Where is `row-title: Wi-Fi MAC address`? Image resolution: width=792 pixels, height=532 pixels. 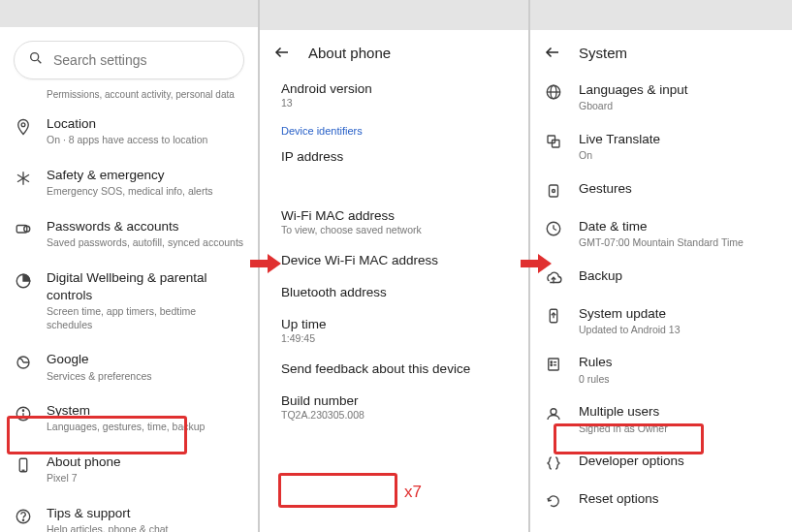
row-title: Wi-Fi MAC address is located at coordinates (394, 215).